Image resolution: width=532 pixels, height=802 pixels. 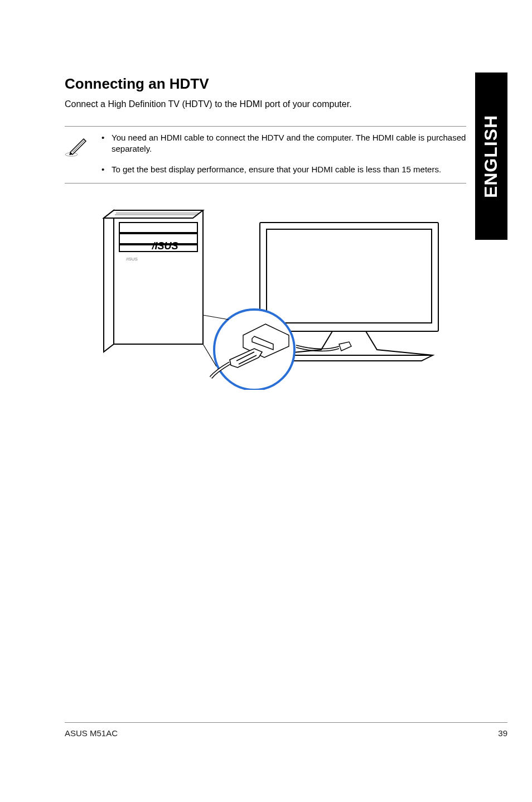 What do you see at coordinates (265, 84) in the screenshot?
I see `page-heading: Connecting an HDTV` at bounding box center [265, 84].